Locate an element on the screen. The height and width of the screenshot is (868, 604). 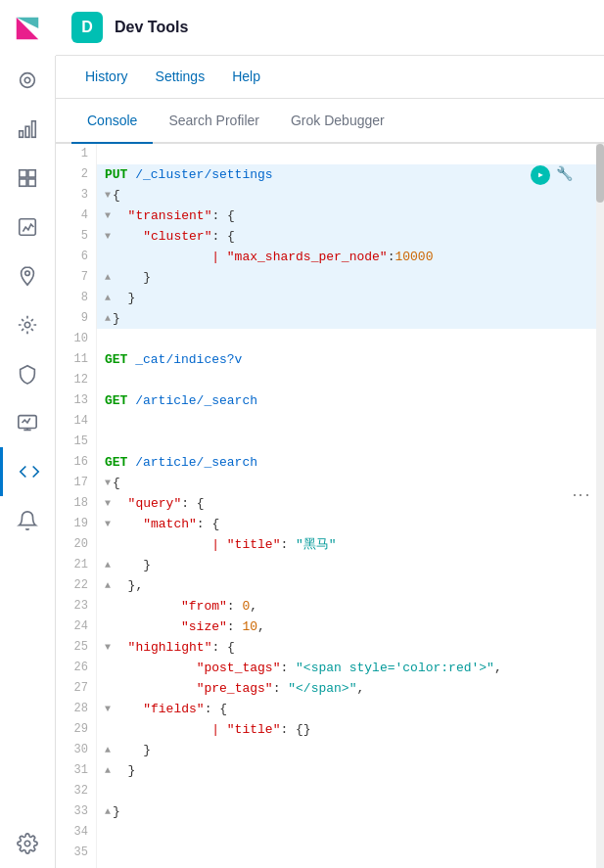
topbar: D Dev Tools is located at coordinates (330, 27).